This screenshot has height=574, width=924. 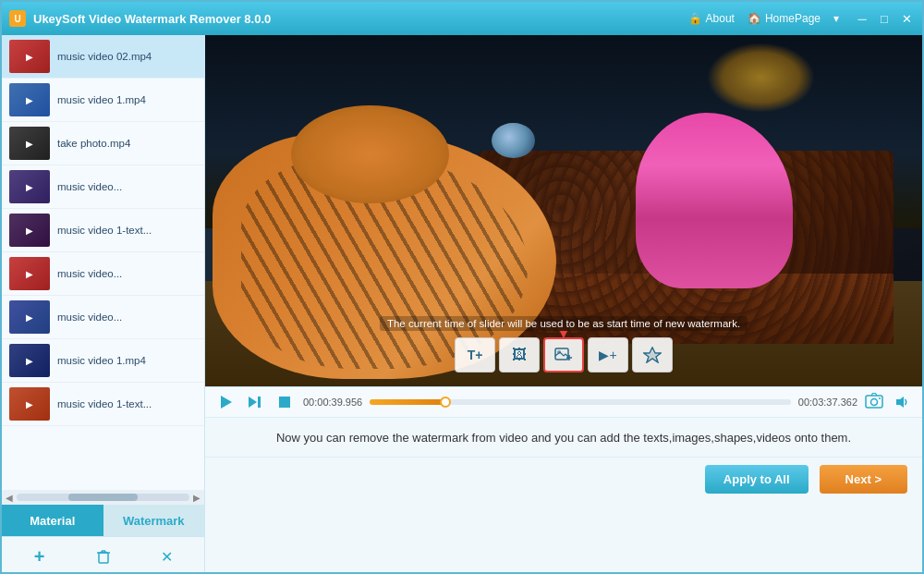 I want to click on add-image-watermark-button: 🖼, so click(x=519, y=355).